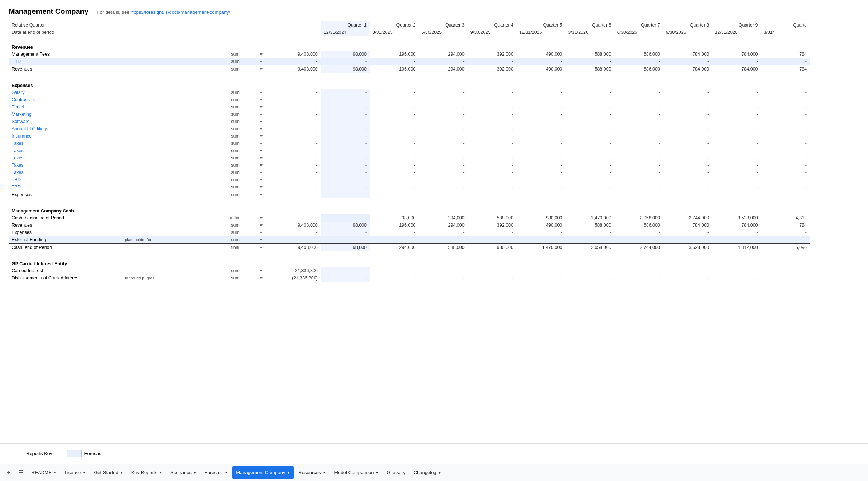 Image resolution: width=868 pixels, height=481 pixels. Describe the element at coordinates (345, 32) in the screenshot. I see `d1: 12/31/2024` at that location.